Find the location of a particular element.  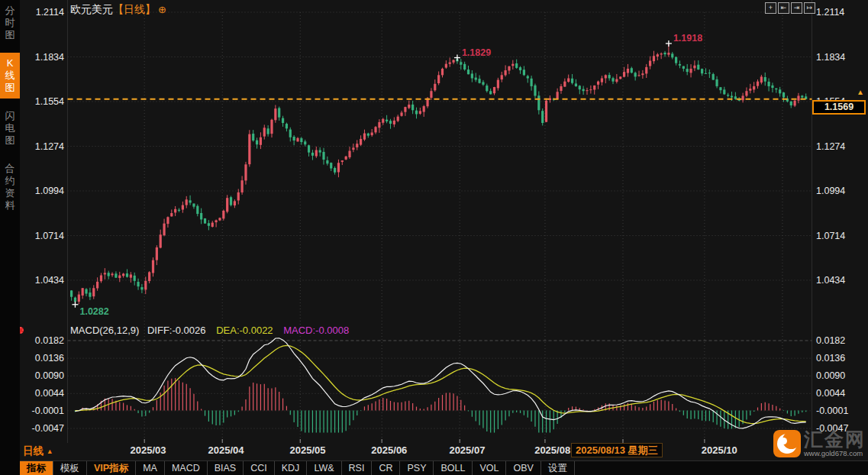

x-axis-label: 2025/04 is located at coordinates (226, 451).